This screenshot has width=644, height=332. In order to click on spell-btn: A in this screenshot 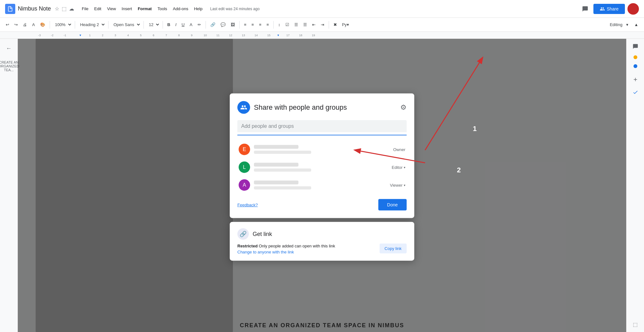, I will do `click(34, 25)`.